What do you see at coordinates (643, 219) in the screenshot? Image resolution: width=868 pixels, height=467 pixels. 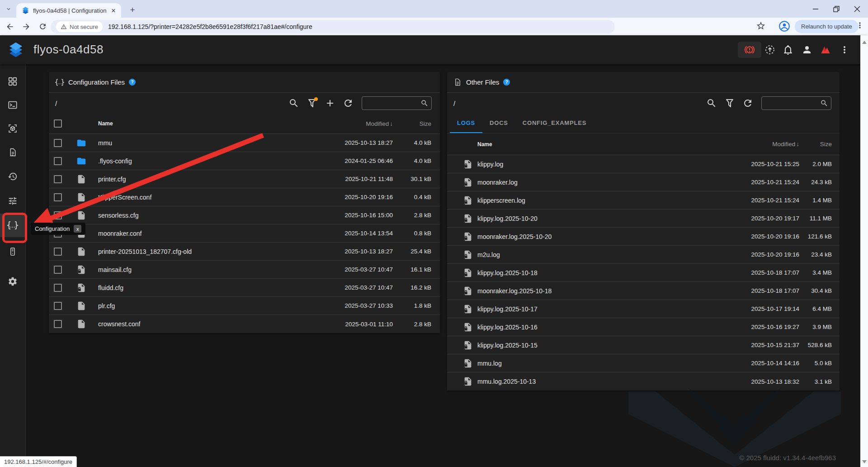 I see `table-row: klippy.log.2025-10-20 2025-10-20 19:17 1…` at bounding box center [643, 219].